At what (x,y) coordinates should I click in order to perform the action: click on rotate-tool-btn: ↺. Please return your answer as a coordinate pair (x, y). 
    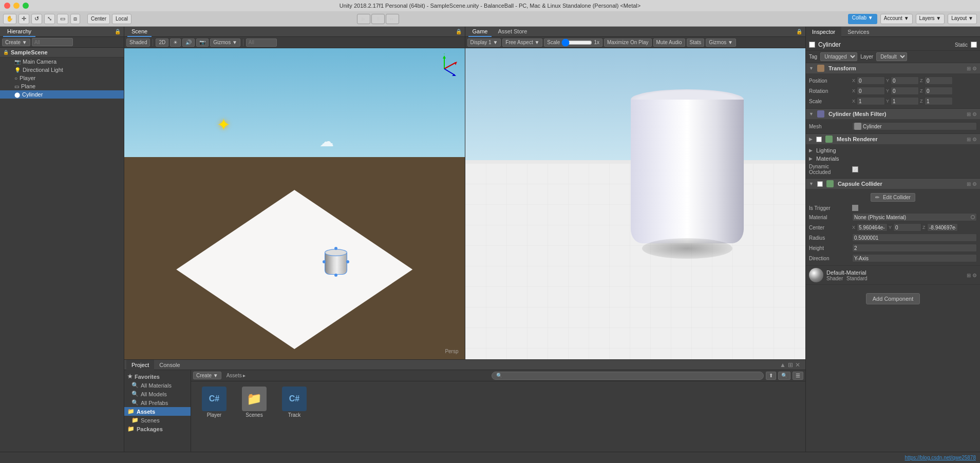
    Looking at the image, I should click on (37, 19).